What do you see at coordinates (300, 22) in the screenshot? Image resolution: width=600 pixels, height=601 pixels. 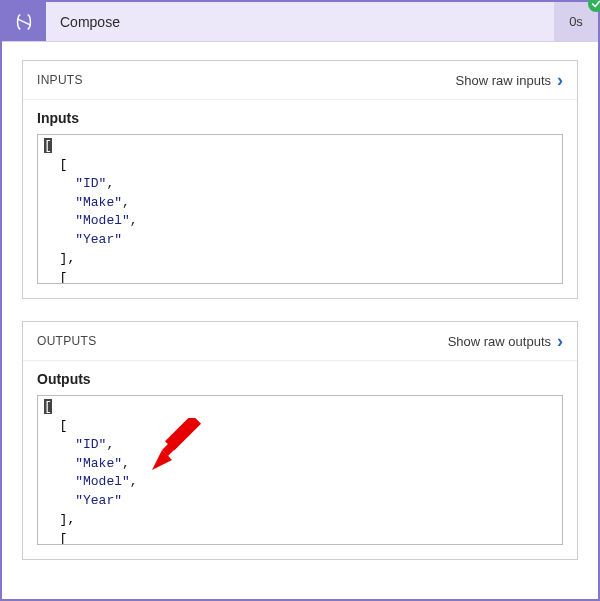 I see `card-title: Compose` at bounding box center [300, 22].